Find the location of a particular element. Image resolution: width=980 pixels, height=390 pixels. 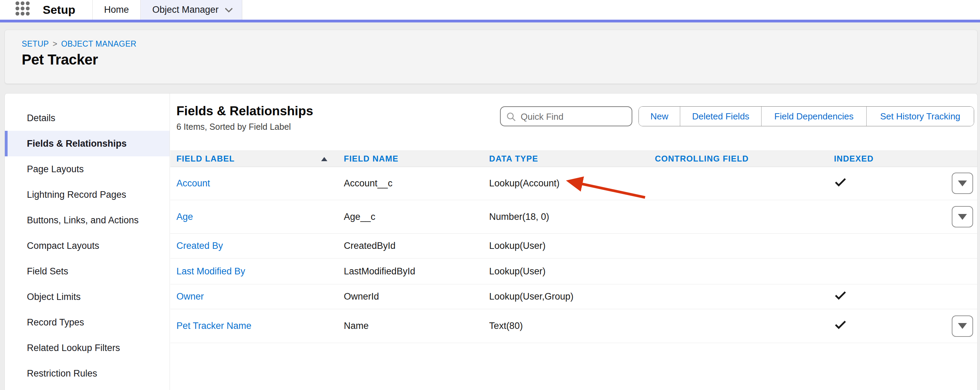

table-row-age: Age Age__c Number(7, 0) is located at coordinates (574, 217).